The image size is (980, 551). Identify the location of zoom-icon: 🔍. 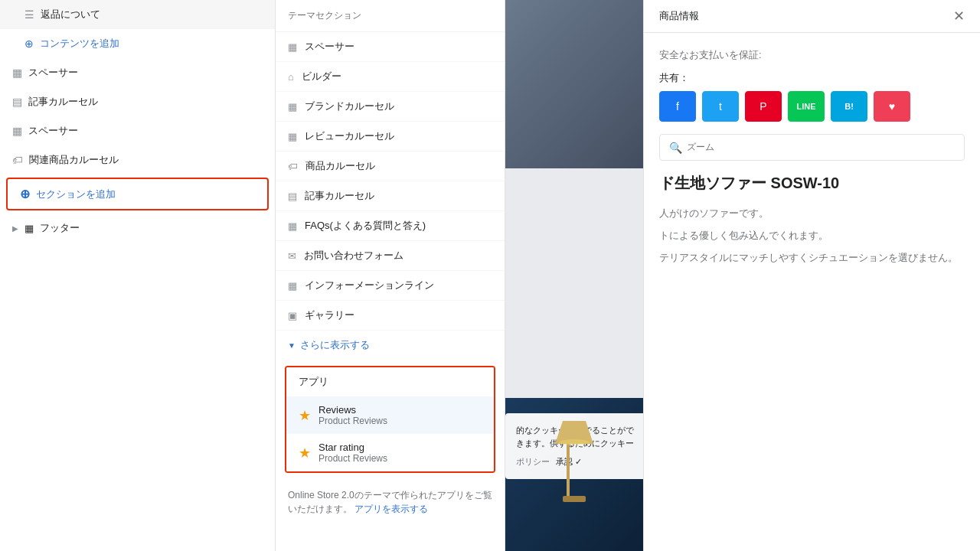
(675, 148).